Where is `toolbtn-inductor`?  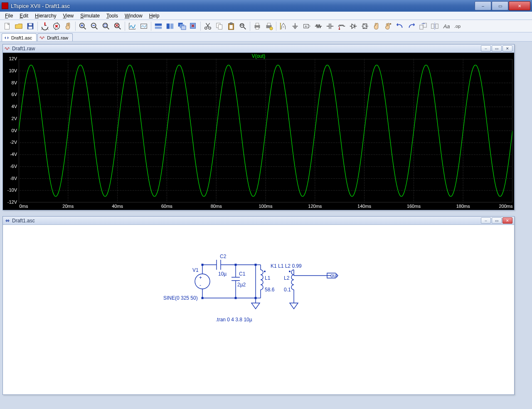
toolbtn-inductor is located at coordinates (342, 26).